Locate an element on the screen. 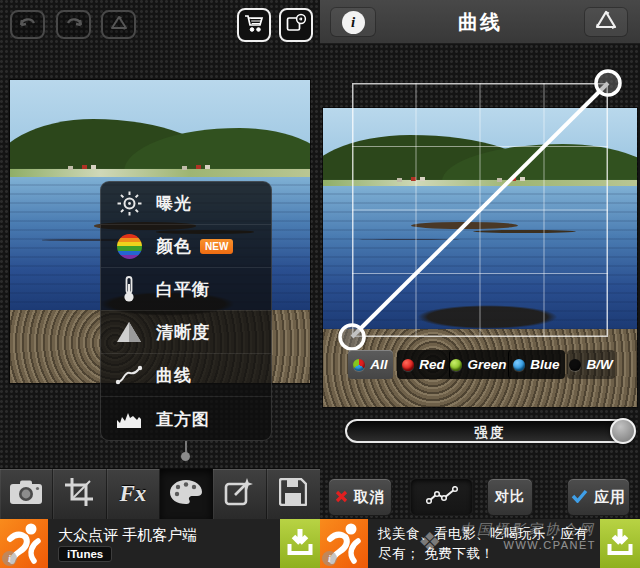 The height and width of the screenshot is (568, 640). menu-item-label: 颜色 is located at coordinates (174, 246).